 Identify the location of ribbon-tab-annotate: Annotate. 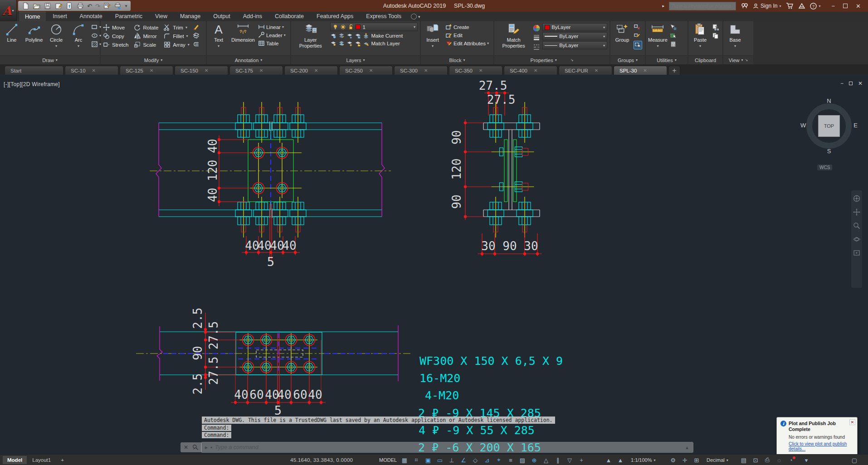
(91, 16).